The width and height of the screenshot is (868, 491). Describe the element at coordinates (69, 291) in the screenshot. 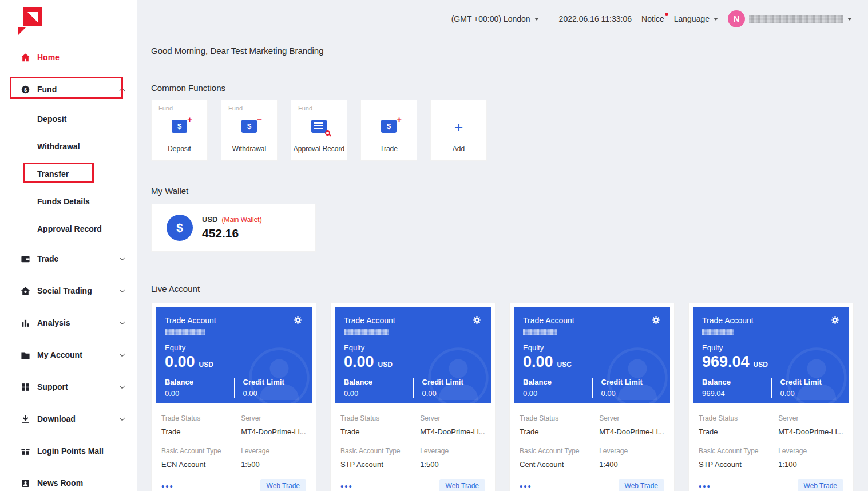

I see `sidebar-item-social-trading: Social Trading` at that location.